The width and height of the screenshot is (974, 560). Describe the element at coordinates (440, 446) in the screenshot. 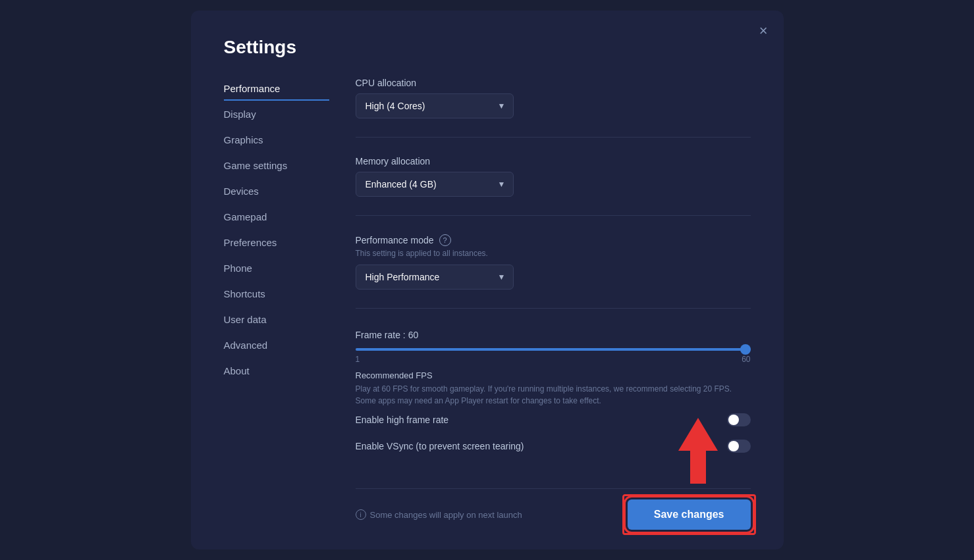

I see `vsync-label: Enable VSync (to prevent screen tearing)` at that location.